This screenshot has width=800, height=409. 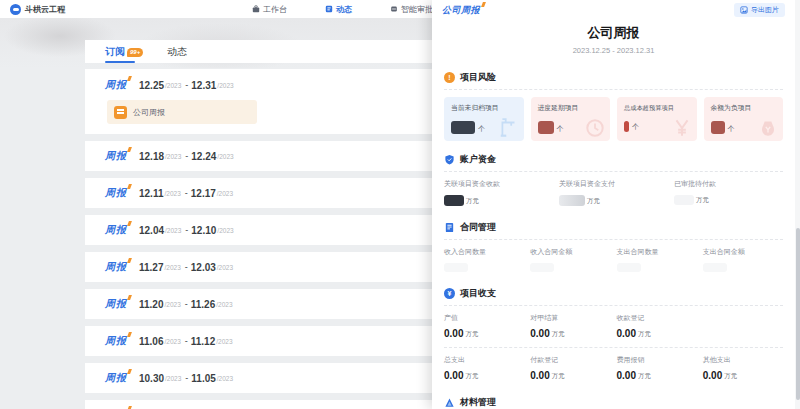 What do you see at coordinates (258, 267) in the screenshot?
I see `report-row: 周报 11.27/2023 - 12.03/2023` at bounding box center [258, 267].